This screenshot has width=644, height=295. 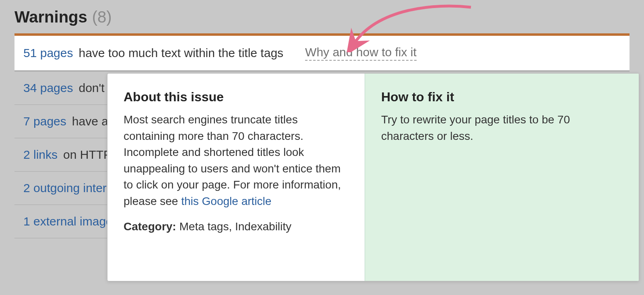 What do you see at coordinates (40, 155) in the screenshot?
I see `issue-count-link: 2 links` at bounding box center [40, 155].